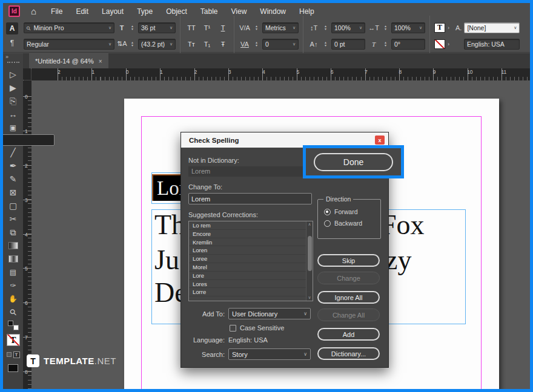 The width and height of the screenshot is (533, 392). What do you see at coordinates (309, 261) in the screenshot?
I see `suggestions-scrollbar: ∧ ∨` at bounding box center [309, 261].